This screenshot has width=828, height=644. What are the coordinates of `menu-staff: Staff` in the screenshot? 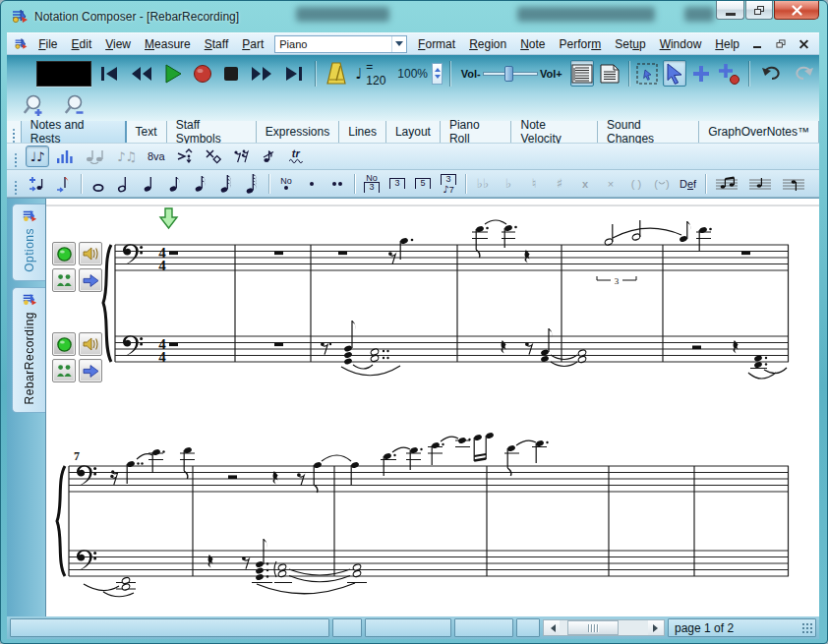 It's located at (216, 44).